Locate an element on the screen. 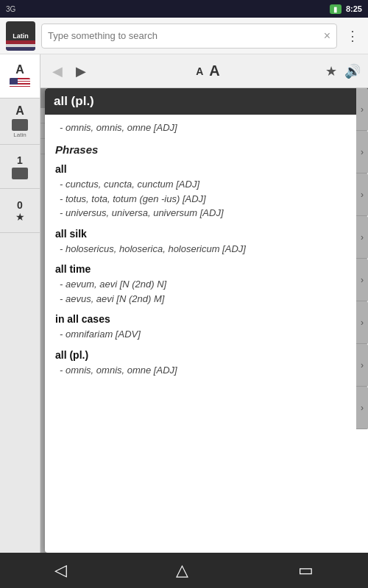 The image size is (368, 588). nav-arrows: ◀ ▶ is located at coordinates (69, 71).